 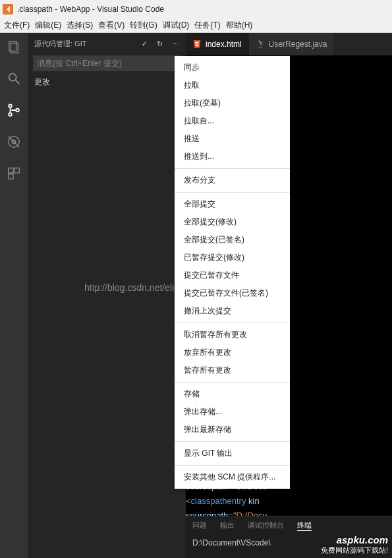 What do you see at coordinates (224, 44) in the screenshot?
I see `tab-label: index.html` at bounding box center [224, 44].